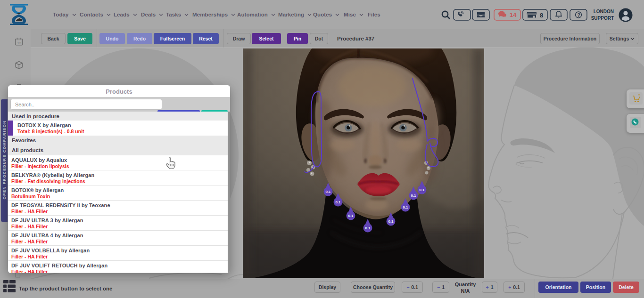 This screenshot has width=644, height=298. I want to click on svg-text: 14, so click(513, 15).